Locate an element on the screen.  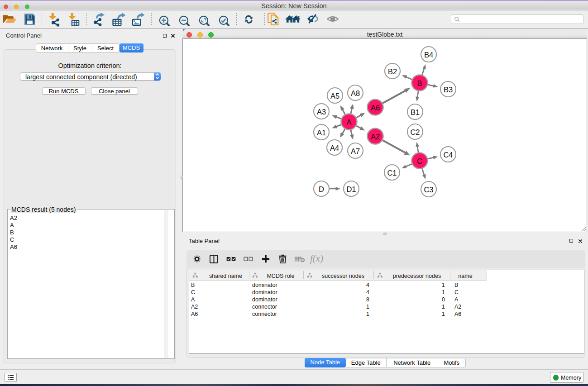
svg-text: A2 is located at coordinates (375, 137).